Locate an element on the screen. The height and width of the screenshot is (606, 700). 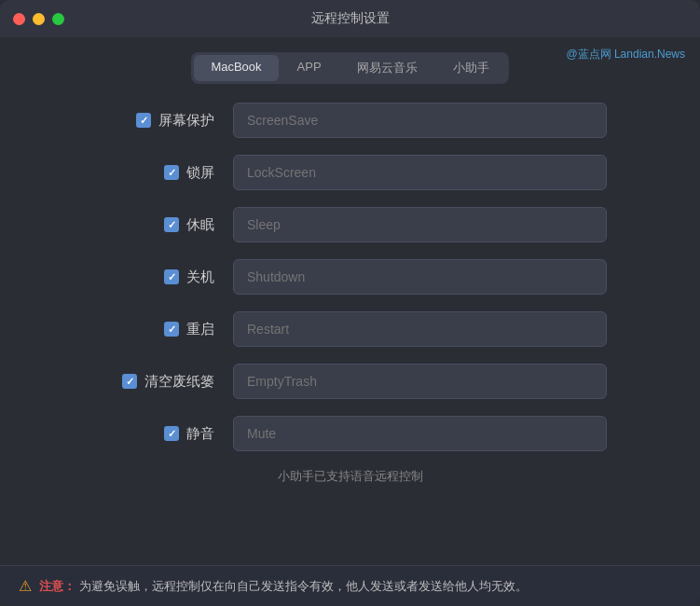
warning-bar: ⚠ 注意： 为避免误触，远程控制仅在向自己发送指令有效，他人发送或者发送给他人均… is located at coordinates (350, 585).